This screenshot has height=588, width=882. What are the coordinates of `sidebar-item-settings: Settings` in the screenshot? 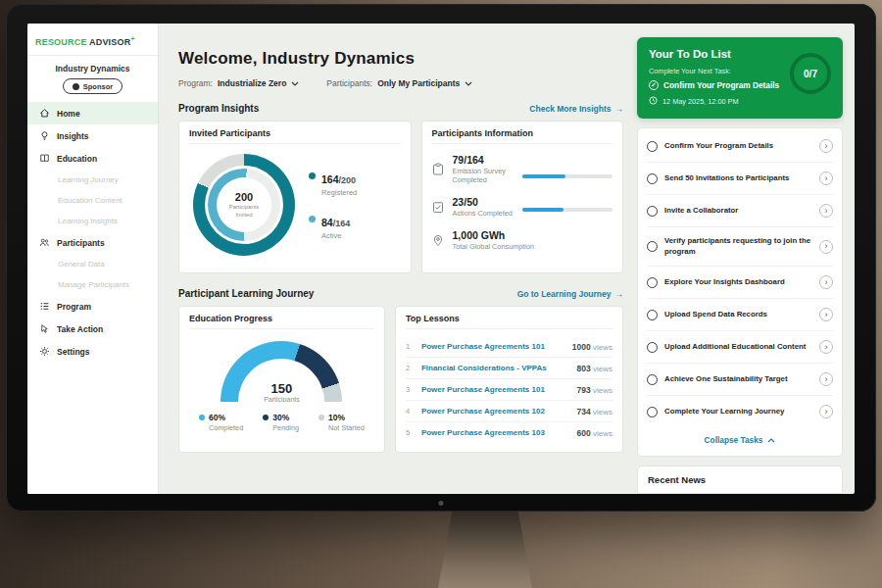 It's located at (92, 351).